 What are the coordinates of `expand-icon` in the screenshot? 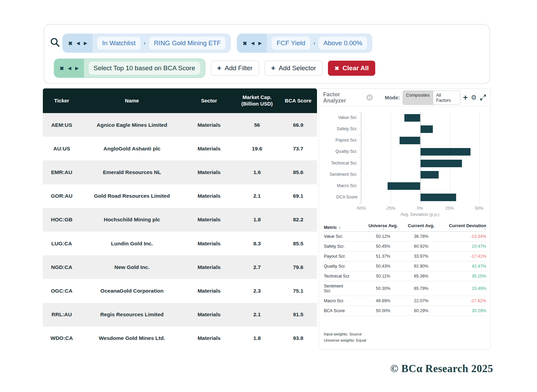 It's located at (483, 97).